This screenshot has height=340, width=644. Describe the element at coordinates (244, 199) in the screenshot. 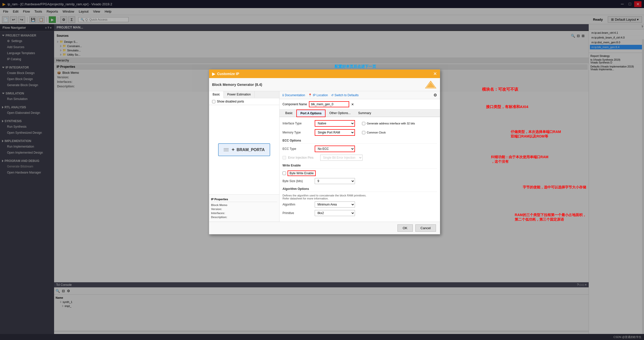

I see `ip-props-title: IP Properties` at that location.